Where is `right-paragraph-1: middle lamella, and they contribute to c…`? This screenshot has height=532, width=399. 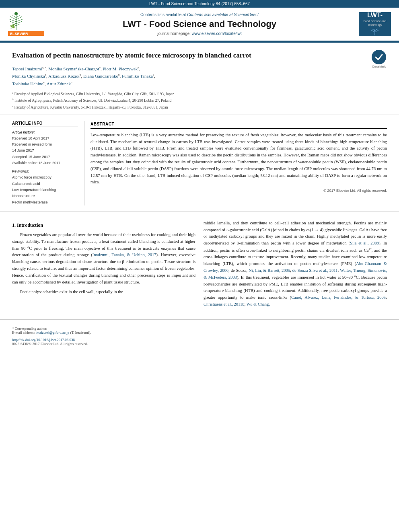 right-paragraph-1: middle lamella, and they contribute to c… is located at coordinates (295, 264).